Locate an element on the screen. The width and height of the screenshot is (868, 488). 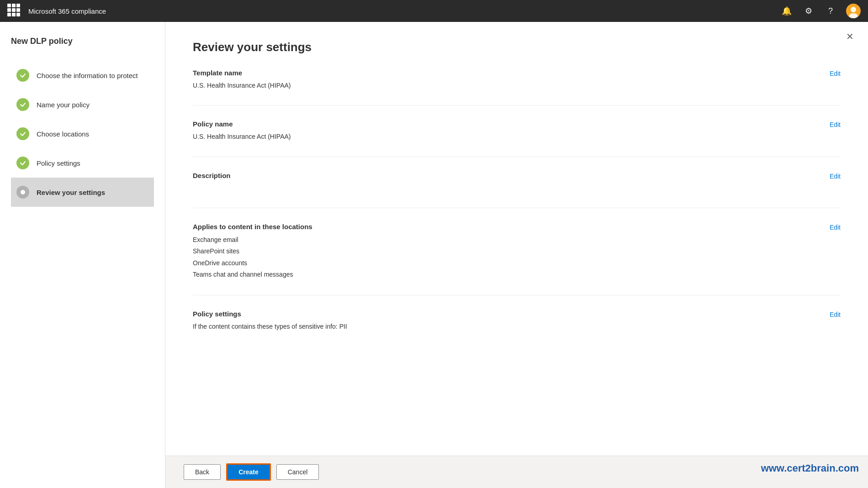
policy-name-edit: Edit is located at coordinates (835, 125).